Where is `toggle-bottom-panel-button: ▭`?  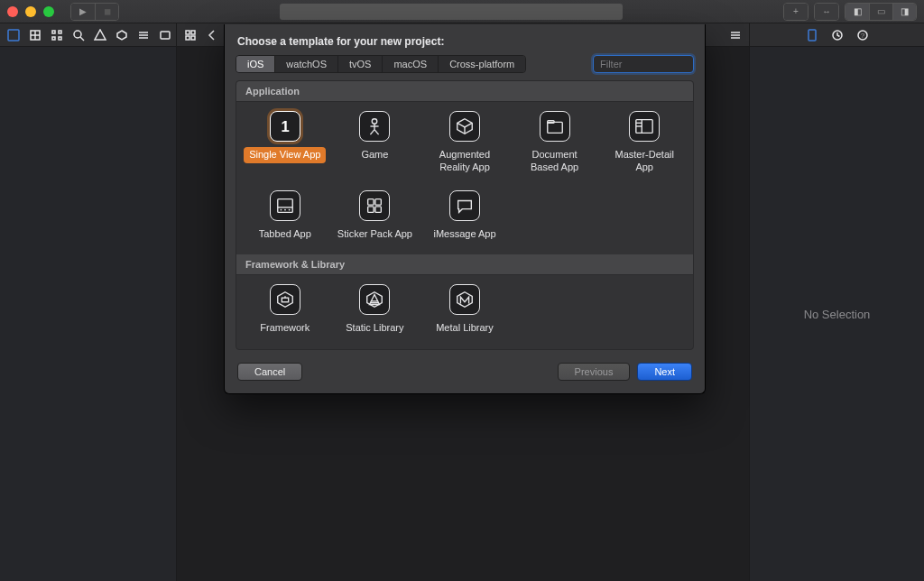 toggle-bottom-panel-button: ▭ is located at coordinates (881, 12).